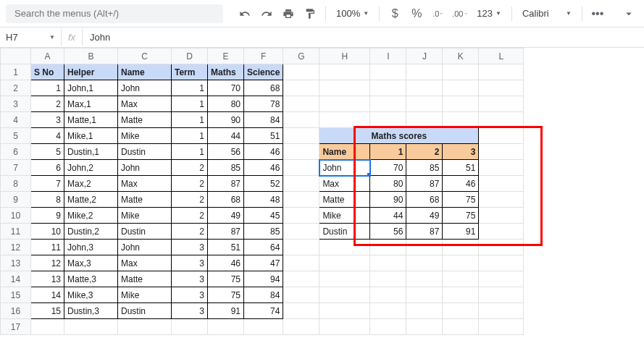  What do you see at coordinates (226, 104) in the screenshot?
I see `cell-E3: 80` at bounding box center [226, 104].